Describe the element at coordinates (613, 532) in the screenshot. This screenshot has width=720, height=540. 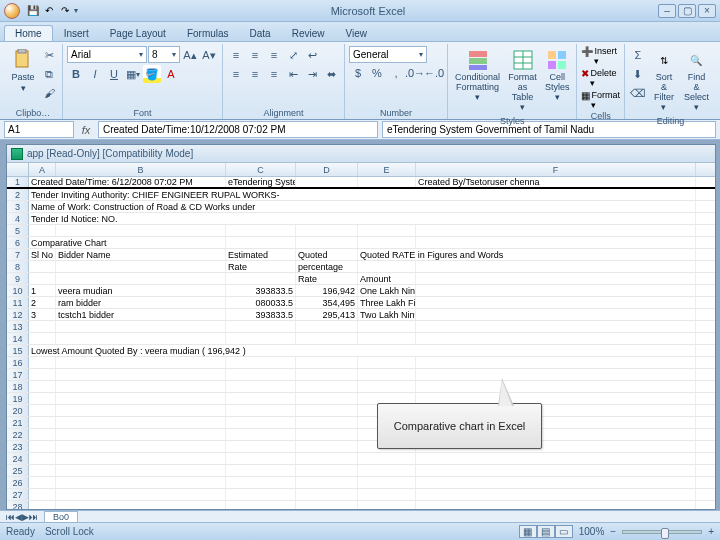
I see `zoom-out-button: −` at that location.